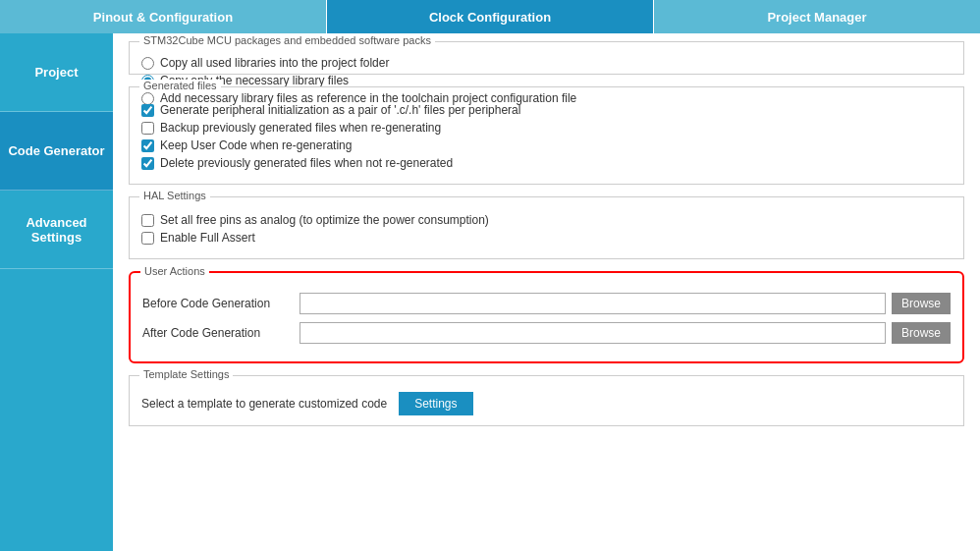  Describe the element at coordinates (546, 220) in the screenshot. I see `checkbox-set-free-pins: Set all free pins as analog (to optimize…` at that location.